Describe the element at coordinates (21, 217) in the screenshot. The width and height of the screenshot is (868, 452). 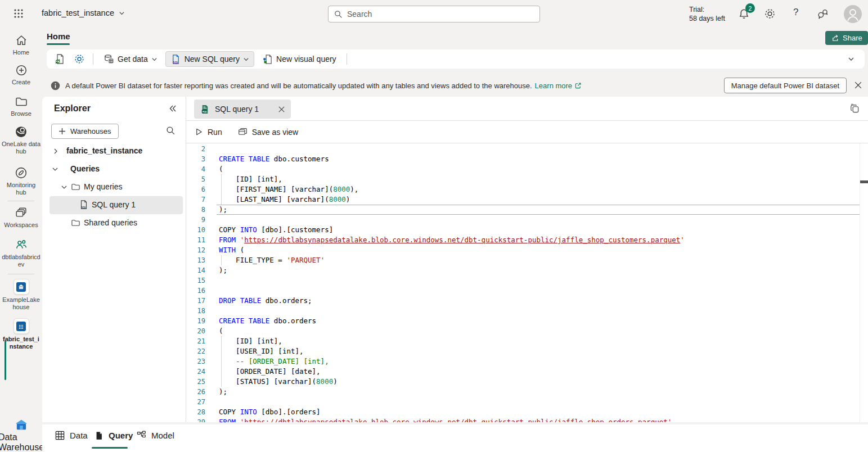
I see `nav-workspaces: Workspaces` at that location.